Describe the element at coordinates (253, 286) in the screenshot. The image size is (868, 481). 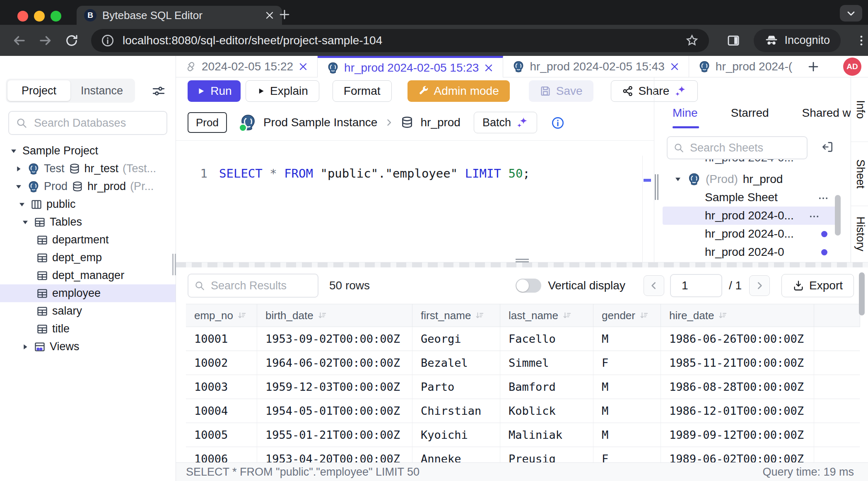
I see `results-search` at that location.